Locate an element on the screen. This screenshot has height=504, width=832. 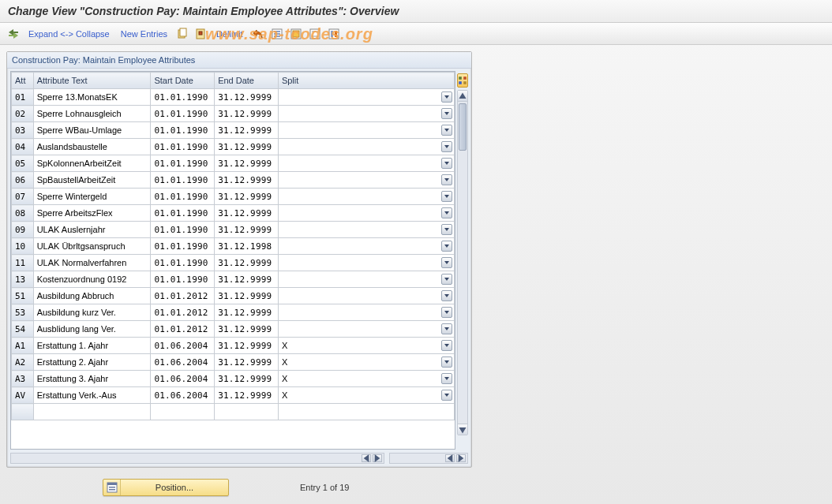
cell-attribute-text: Auslandsbaustelle is located at coordinates (92, 147).